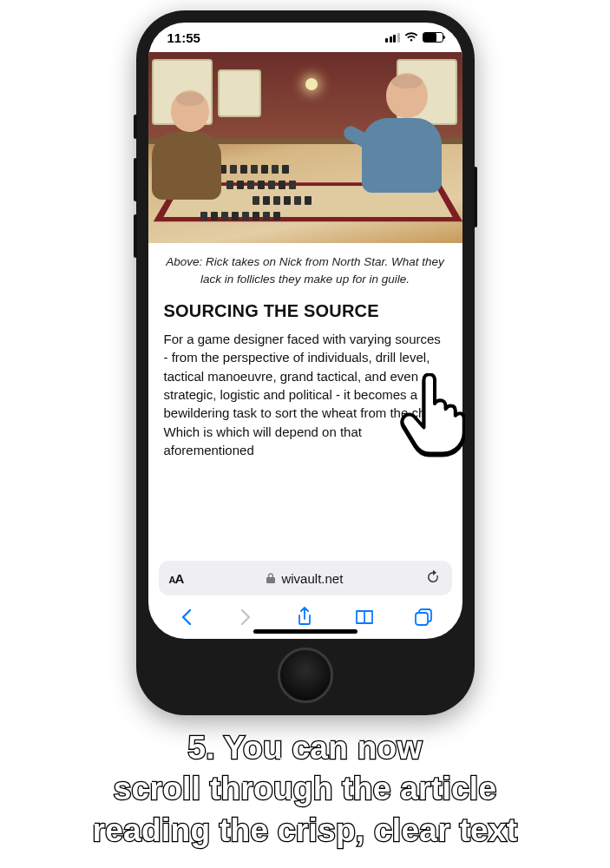  Describe the element at coordinates (305, 617) in the screenshot. I see `share-button` at that location.